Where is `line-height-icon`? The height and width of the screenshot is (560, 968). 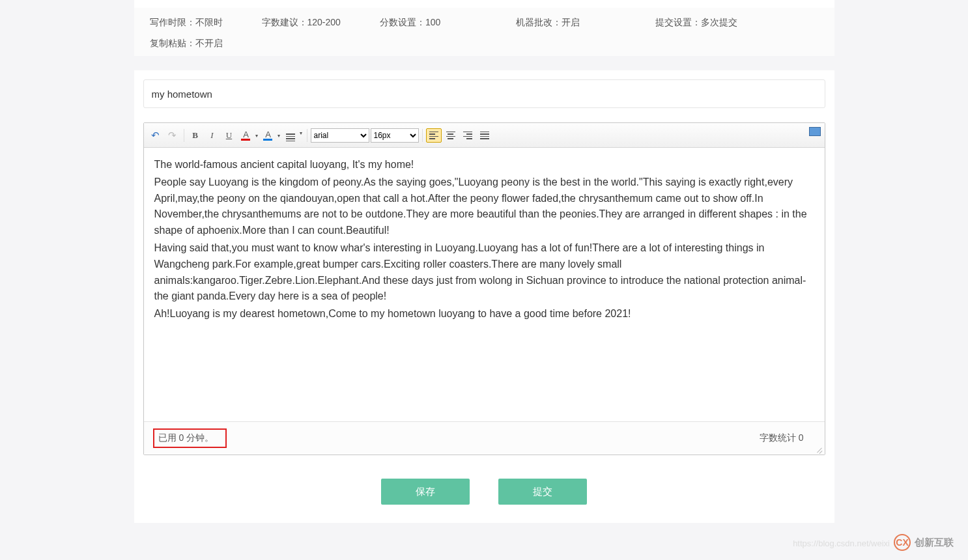 line-height-icon is located at coordinates (291, 137).